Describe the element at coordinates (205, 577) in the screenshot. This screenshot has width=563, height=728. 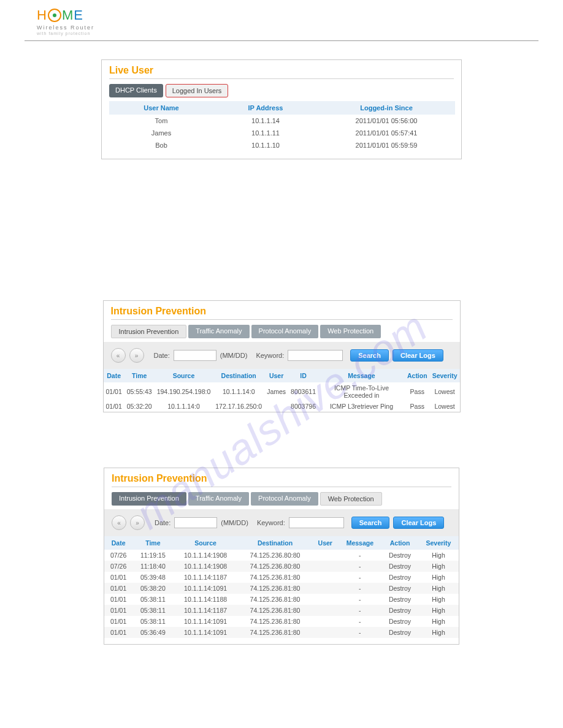
I see `cell-src: 10.1.1.14:1187` at that location.